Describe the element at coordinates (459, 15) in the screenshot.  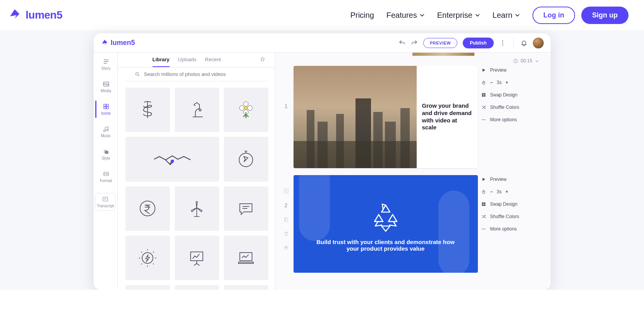
I see `nav-enterprise: Enterprise` at that location.